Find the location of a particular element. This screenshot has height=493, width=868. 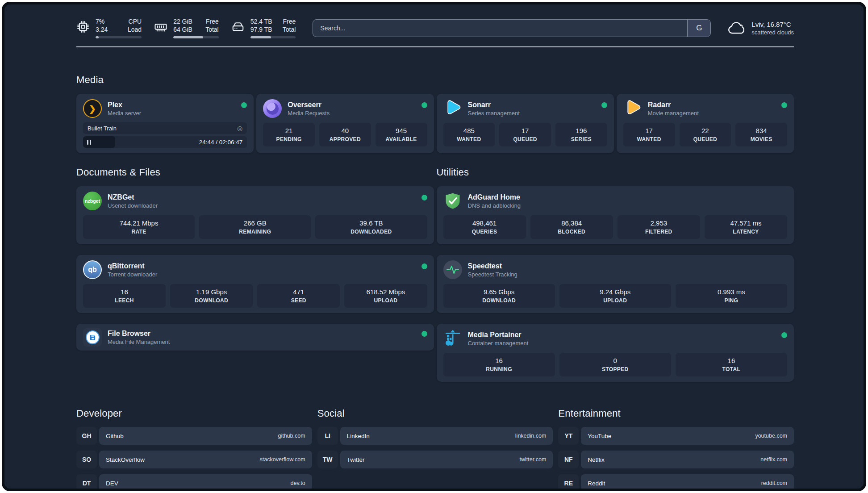

service-description: Torrent downloader is located at coordinates (132, 275).